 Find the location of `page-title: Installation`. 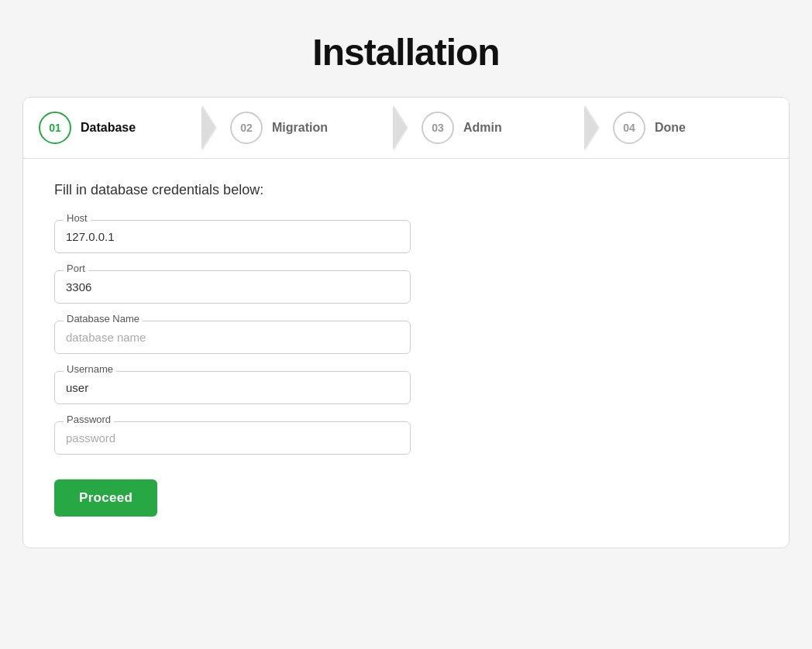

page-title: Installation is located at coordinates (406, 53).